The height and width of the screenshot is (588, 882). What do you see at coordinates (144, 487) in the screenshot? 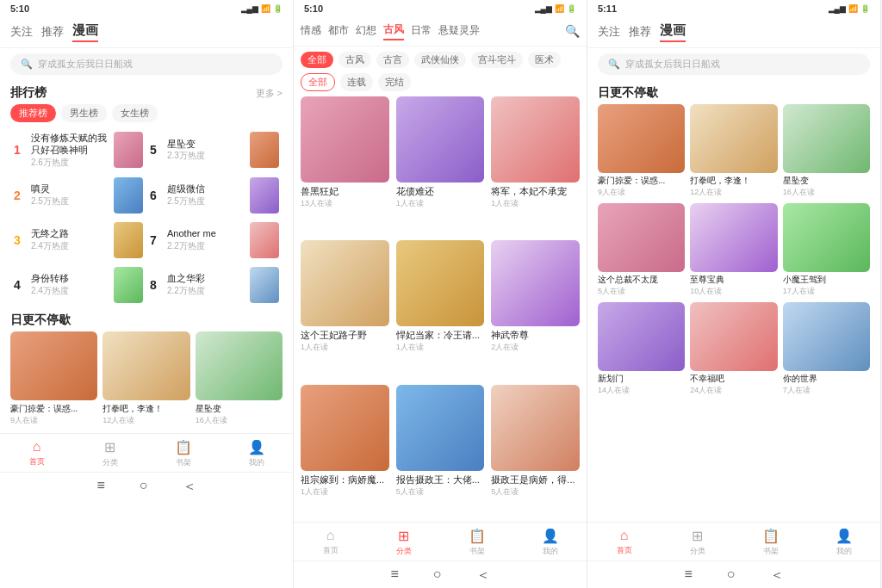
I see `home-btn-1: ○` at bounding box center [144, 487].